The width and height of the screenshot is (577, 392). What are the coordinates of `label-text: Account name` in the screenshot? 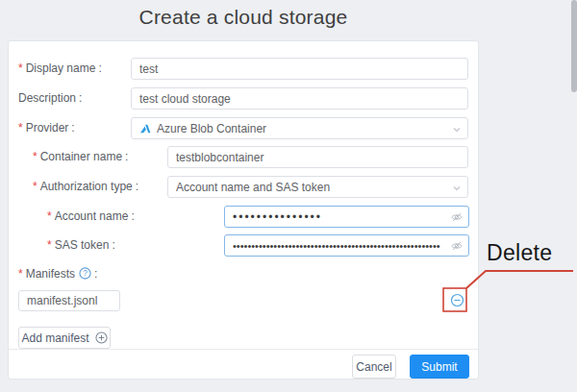 It's located at (92, 216).